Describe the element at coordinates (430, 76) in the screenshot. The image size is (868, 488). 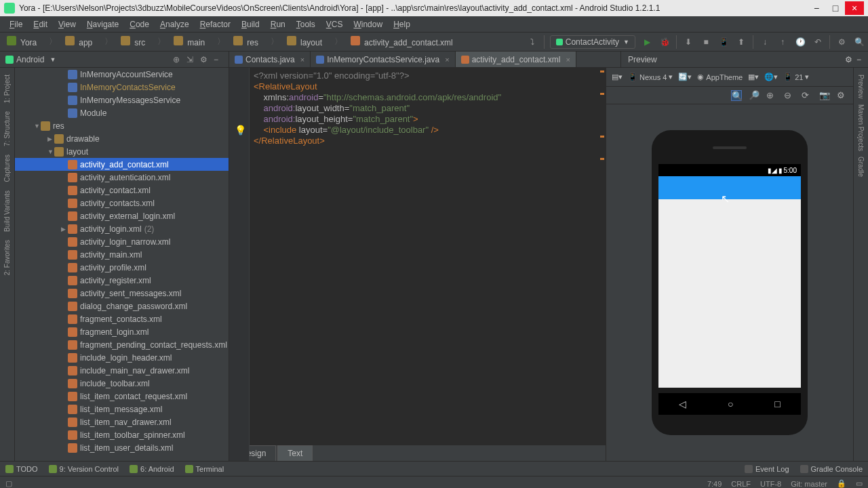
I see `code-line: <?xml version="1.0" encoding="utf-8"?>` at that location.